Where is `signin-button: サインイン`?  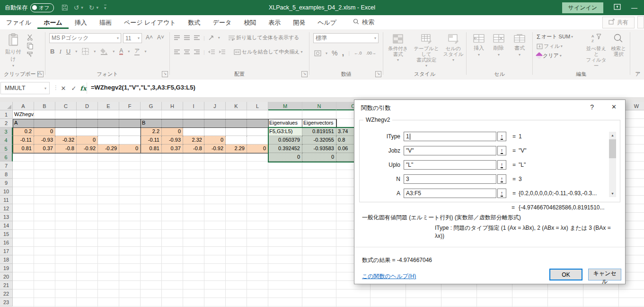
signin-button: サインイン is located at coordinates (583, 8).